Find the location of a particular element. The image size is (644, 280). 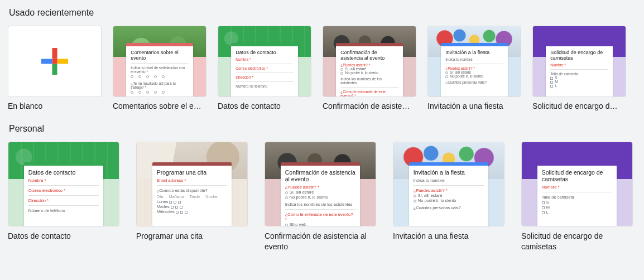

template-label: Confirmación de asiste… is located at coordinates (369, 106).